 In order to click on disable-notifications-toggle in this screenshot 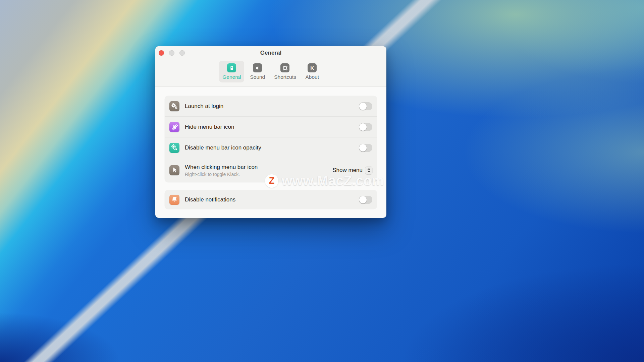, I will do `click(366, 200)`.